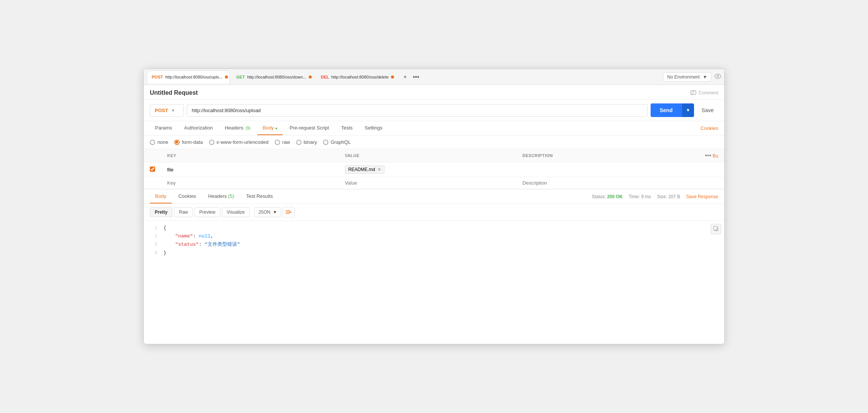  Describe the element at coordinates (434, 245) in the screenshot. I see `code-line-3: 3 "status": "文件类型错误"` at that location.